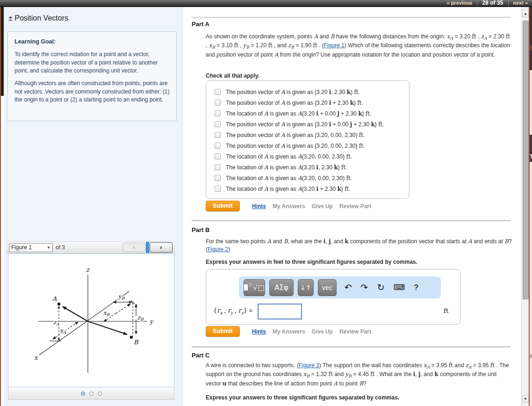 Image resolution: width=532 pixels, height=406 pixels. Describe the element at coordinates (289, 157) in the screenshot. I see `option-label: The location of A is given as A{3.20, 0.…` at that location.